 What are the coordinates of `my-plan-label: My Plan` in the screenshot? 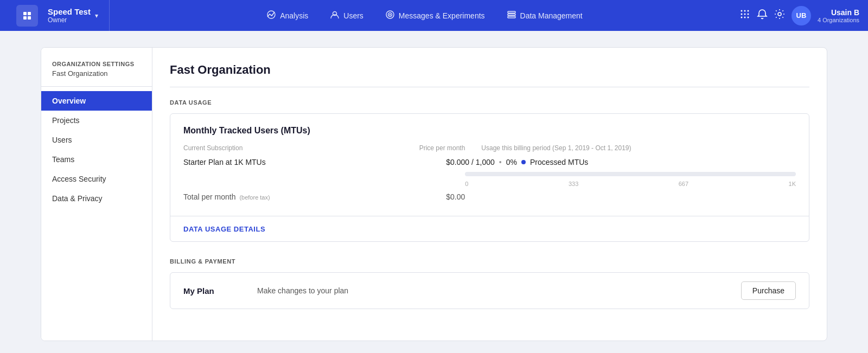 It's located at (216, 291).